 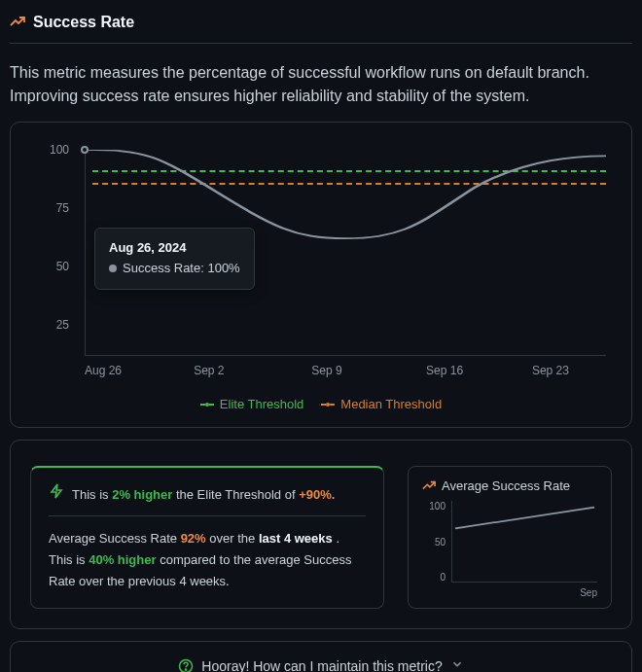 What do you see at coordinates (328, 405) in the screenshot?
I see `median-dash-icon` at bounding box center [328, 405].